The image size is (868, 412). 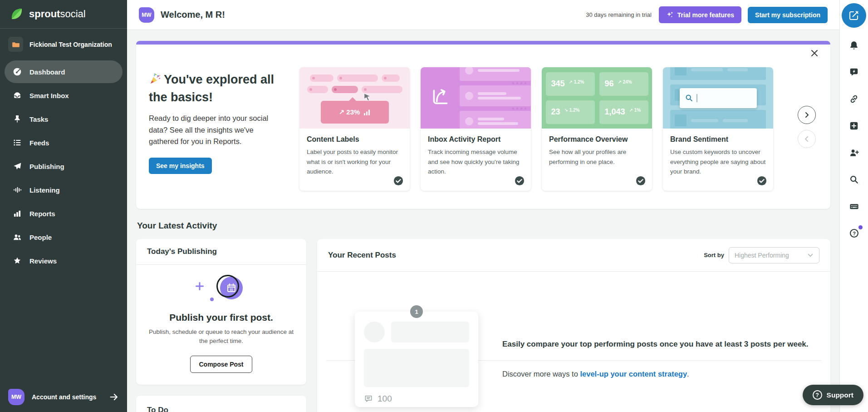 What do you see at coordinates (43, 213) in the screenshot?
I see `sidebar-item-label: Reports` at bounding box center [43, 213].